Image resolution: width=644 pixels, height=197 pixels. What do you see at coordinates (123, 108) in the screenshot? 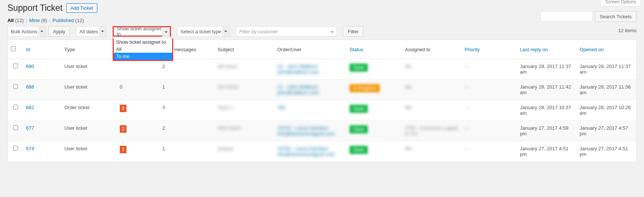
I see `unread-badge: 3` at bounding box center [123, 108].